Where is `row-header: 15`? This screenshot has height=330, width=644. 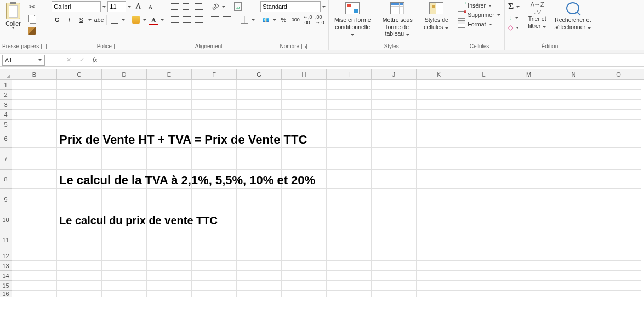 row-header: 15 is located at coordinates (5, 286).